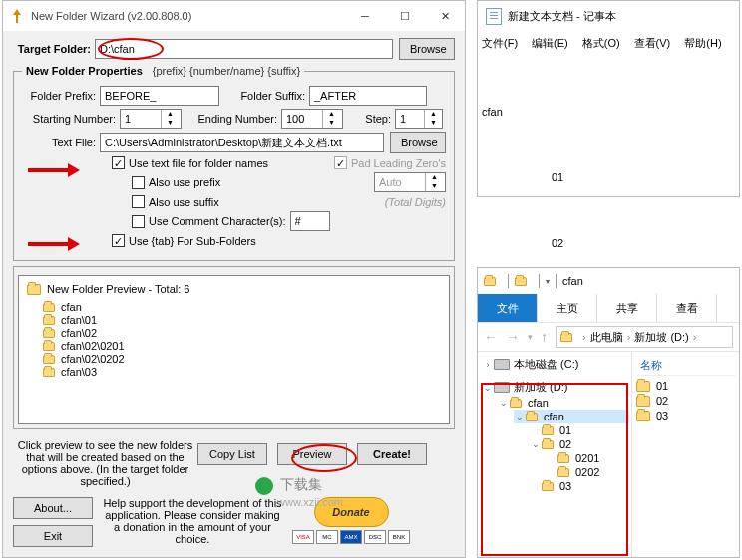  Describe the element at coordinates (138, 201) in the screenshot. I see `also-suffix-checkbox` at that location.